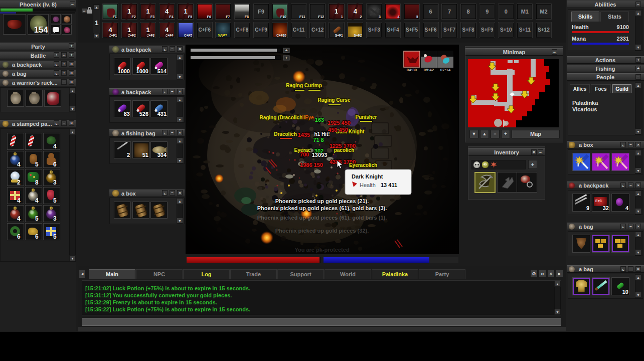 Image resolution: width=644 pixels, height=361 pixels. Describe the element at coordinates (339, 123) in the screenshot. I see `svg-text: 1925 450` at that location.